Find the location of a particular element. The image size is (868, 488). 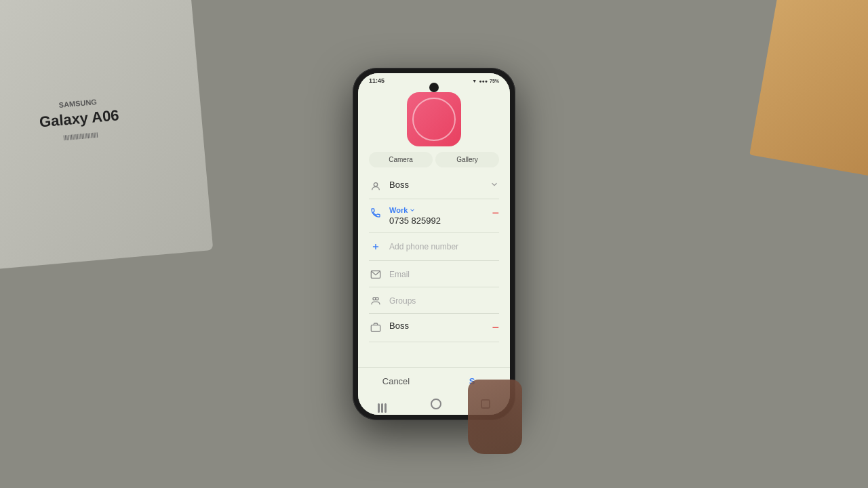

status-time: 11:45 is located at coordinates (377, 81).